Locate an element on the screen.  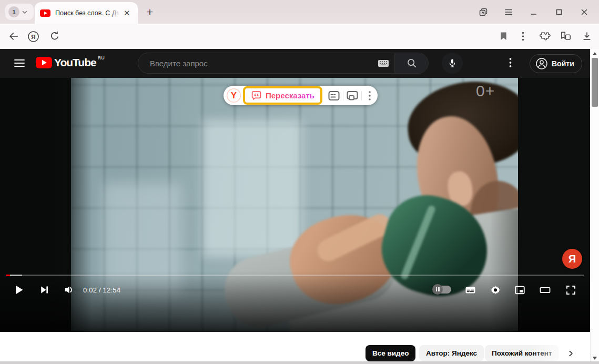
tab-bar: 1 Поиск без слов. С Дми ✕ + is located at coordinates (300, 12).